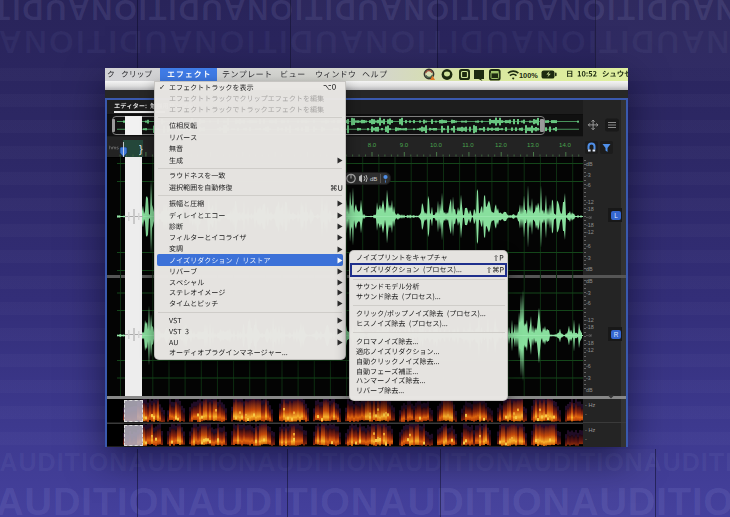 The width and height of the screenshot is (730, 517). Describe the element at coordinates (404, 144) in the screenshot. I see `svg-text: 9.0` at that location.